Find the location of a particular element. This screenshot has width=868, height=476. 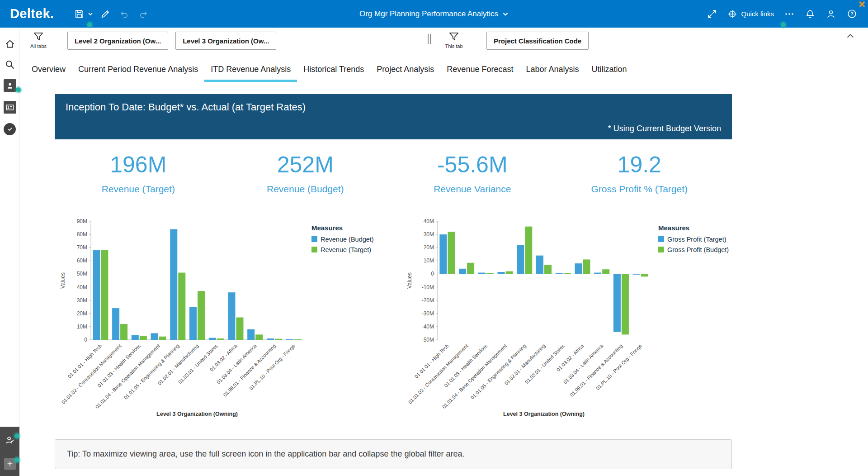

tab-labor-analysis: Labor Analysis is located at coordinates (552, 71).